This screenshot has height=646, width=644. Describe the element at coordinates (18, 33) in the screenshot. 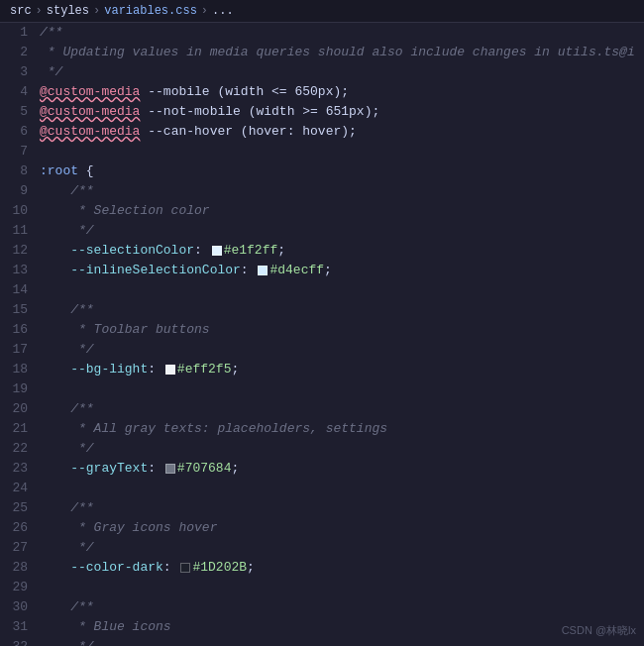

I see `line-number: 1` at that location.